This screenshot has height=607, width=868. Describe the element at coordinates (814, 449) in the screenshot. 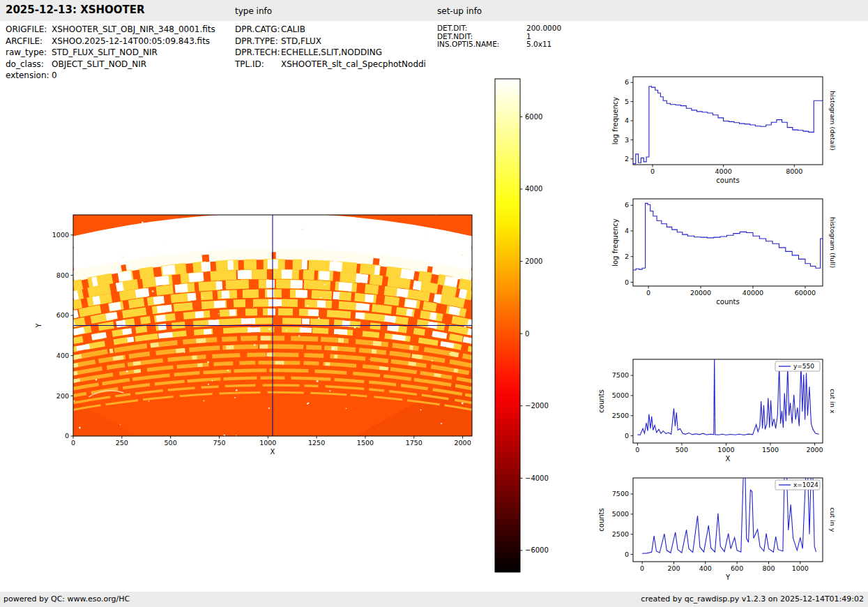

I see `x-tick-label: 2000` at that location.